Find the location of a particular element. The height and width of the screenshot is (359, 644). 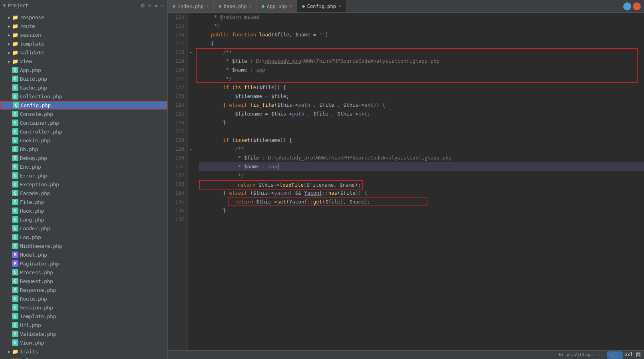

sidebar-item-process-php: C Process.php is located at coordinates (84, 272).